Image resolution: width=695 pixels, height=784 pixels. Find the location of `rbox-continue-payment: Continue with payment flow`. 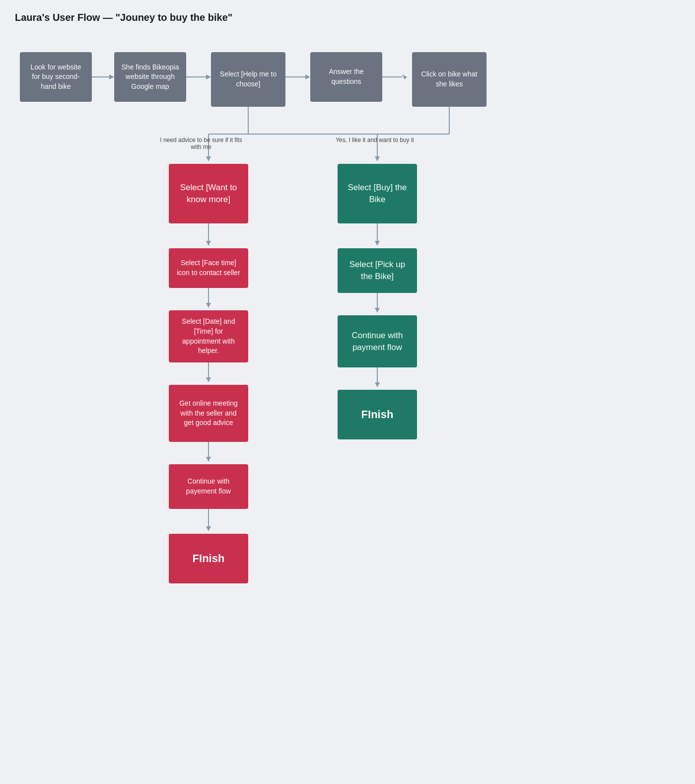

rbox-continue-payment: Continue with payment flow is located at coordinates (377, 342).